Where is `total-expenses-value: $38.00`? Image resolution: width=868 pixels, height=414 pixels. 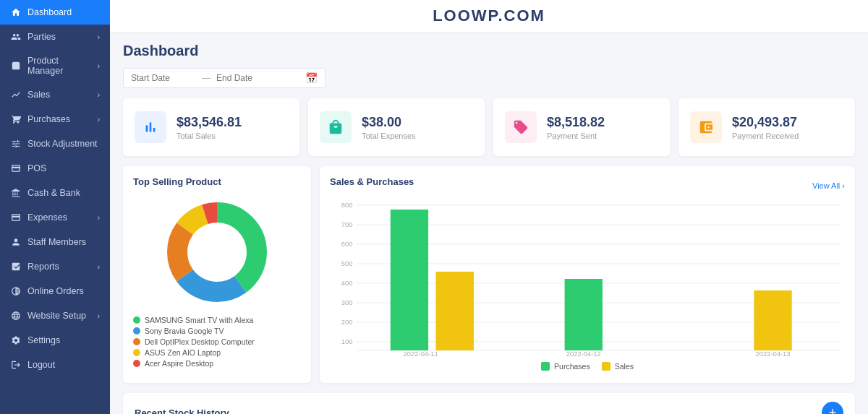
total-expenses-value: $38.00 is located at coordinates (389, 123).